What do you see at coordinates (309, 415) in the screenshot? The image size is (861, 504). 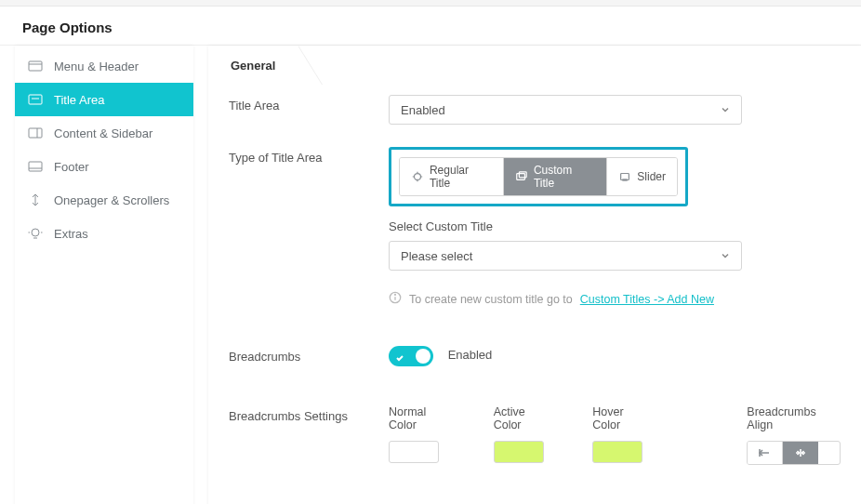 I see `breadcrumbs-settings-label: Breadcrumbs Settings` at bounding box center [309, 415].